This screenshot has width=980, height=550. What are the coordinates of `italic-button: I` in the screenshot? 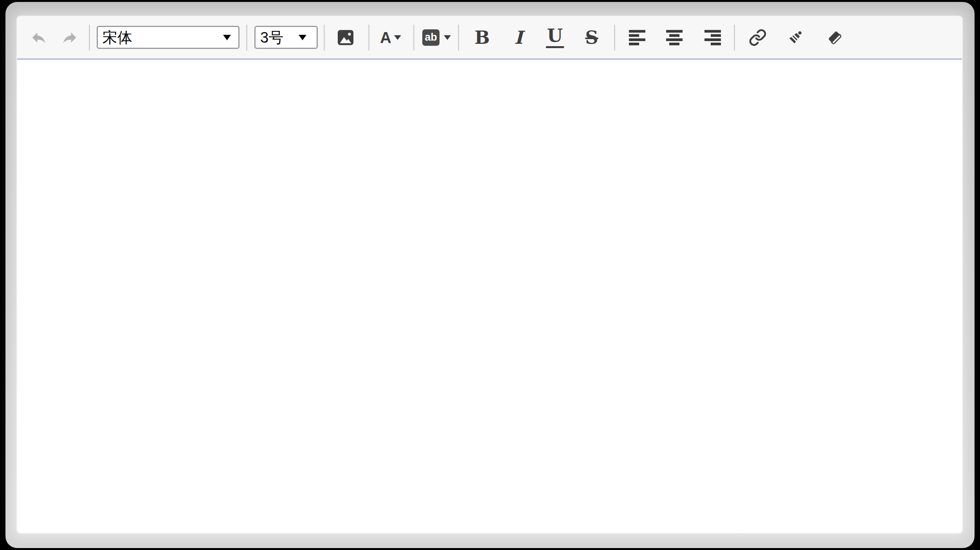 It's located at (519, 38).